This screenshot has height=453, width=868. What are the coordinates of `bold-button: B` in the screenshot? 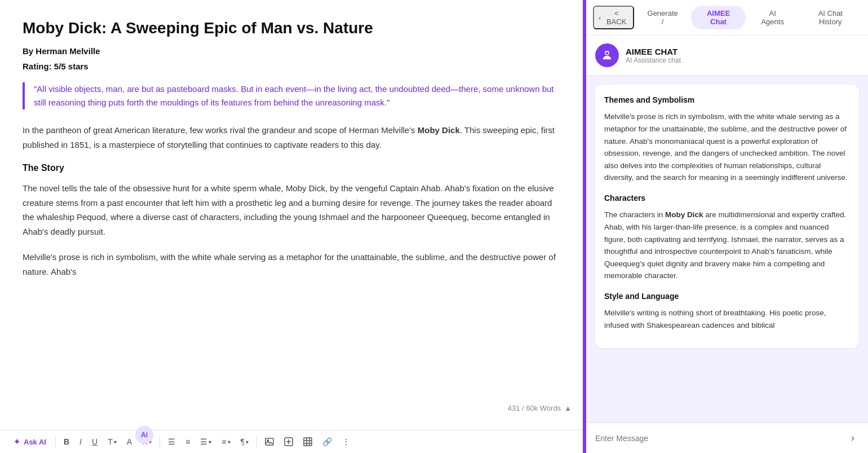 It's located at (67, 442).